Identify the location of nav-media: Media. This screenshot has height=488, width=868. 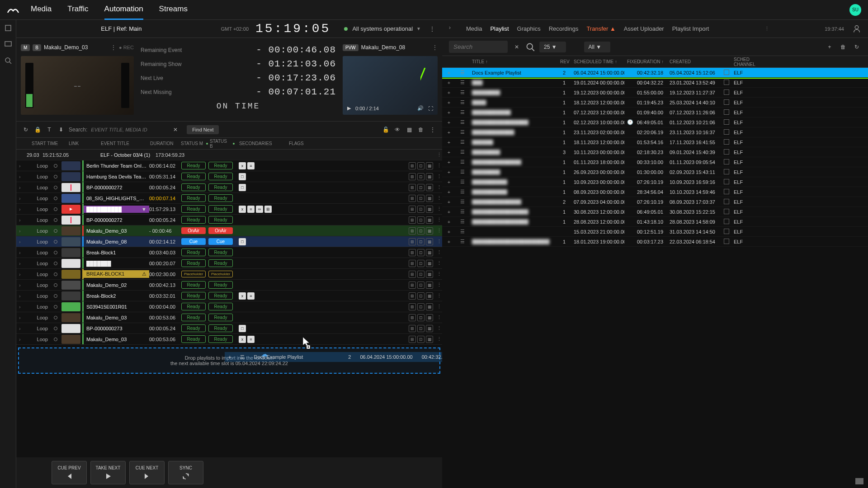
(41, 10).